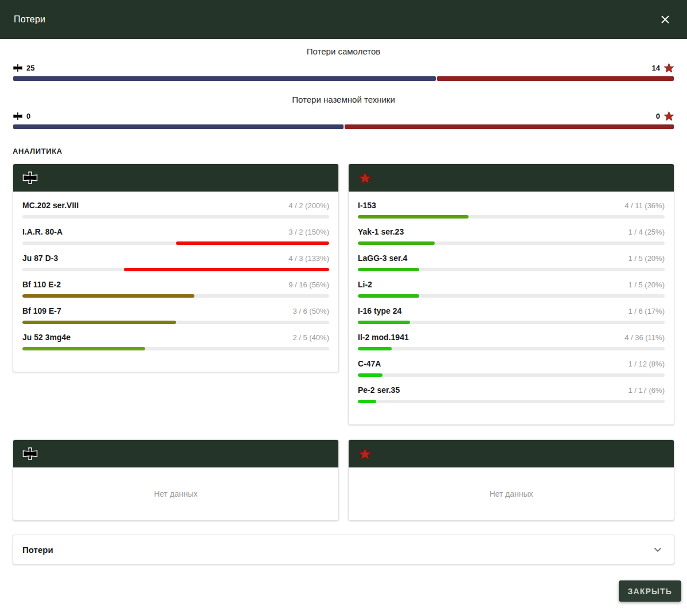 This screenshot has height=616, width=687. I want to click on soviet-aircraft-loss-count: 14, so click(656, 68).